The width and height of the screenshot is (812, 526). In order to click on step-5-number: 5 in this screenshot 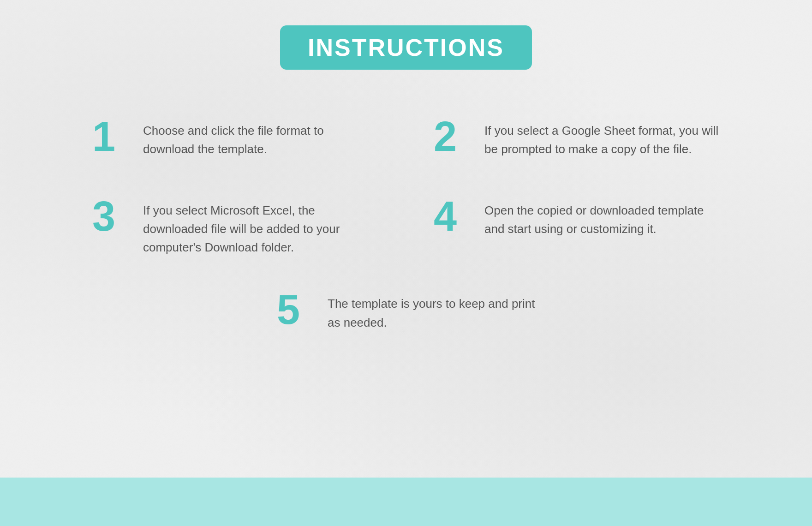, I will do `click(295, 310)`.